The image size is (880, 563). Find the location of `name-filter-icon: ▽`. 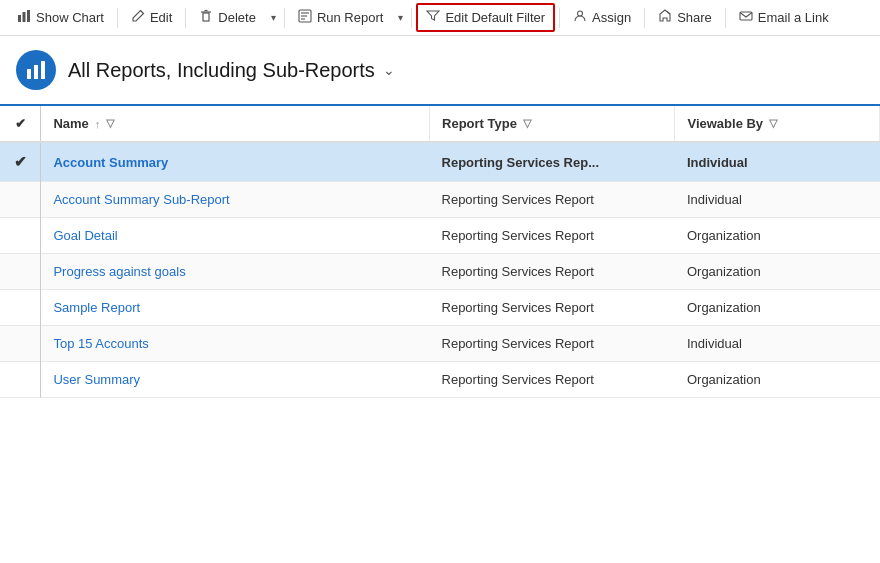

name-filter-icon: ▽ is located at coordinates (110, 124).